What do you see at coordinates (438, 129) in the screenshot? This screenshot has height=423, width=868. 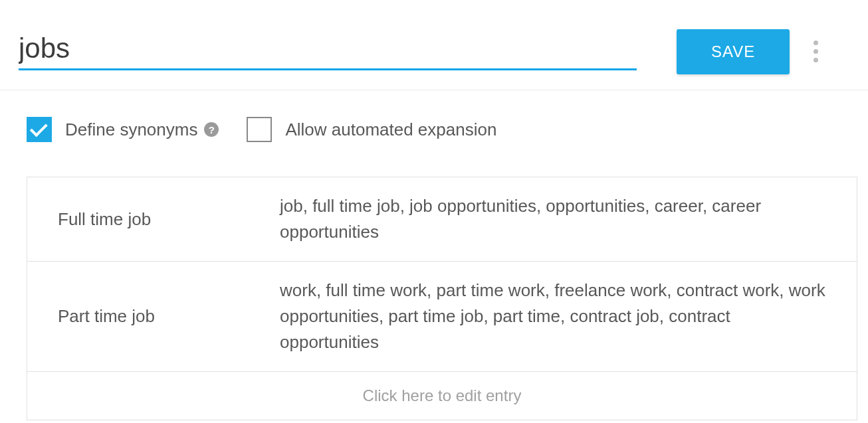 I see `options-row: Define synonyms ? Allow automated expans…` at bounding box center [438, 129].